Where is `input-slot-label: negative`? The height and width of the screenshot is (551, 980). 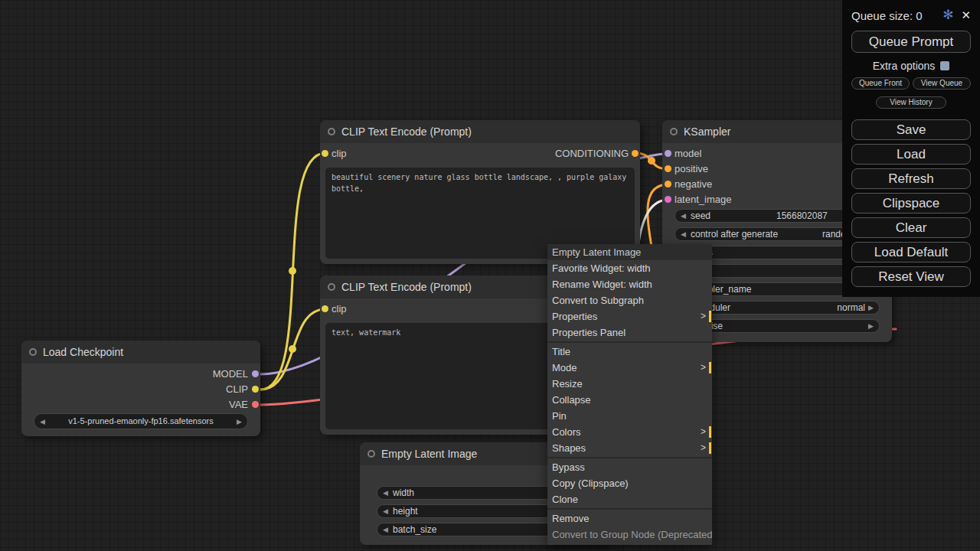
input-slot-label: negative is located at coordinates (694, 184).